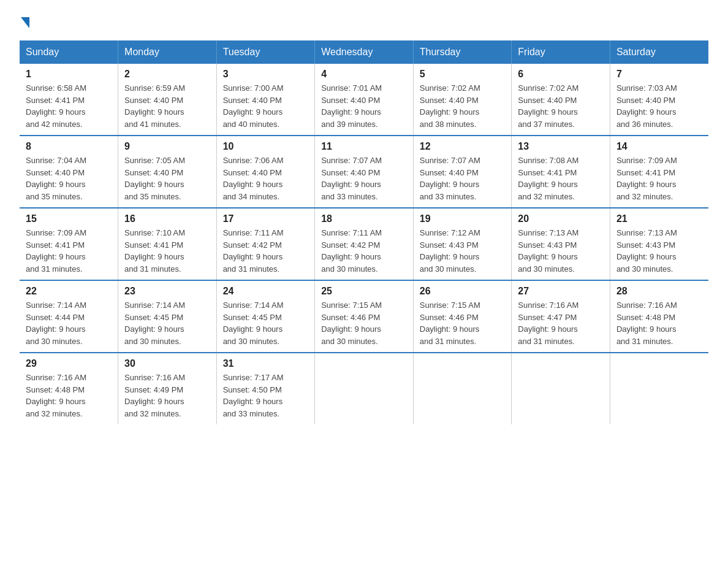 Image resolution: width=728 pixels, height=563 pixels. What do you see at coordinates (561, 172) in the screenshot?
I see `calendar-cell: 13Sunrise: 7:08 AMSunset: 4:41 PMDayligh…` at bounding box center [561, 172].